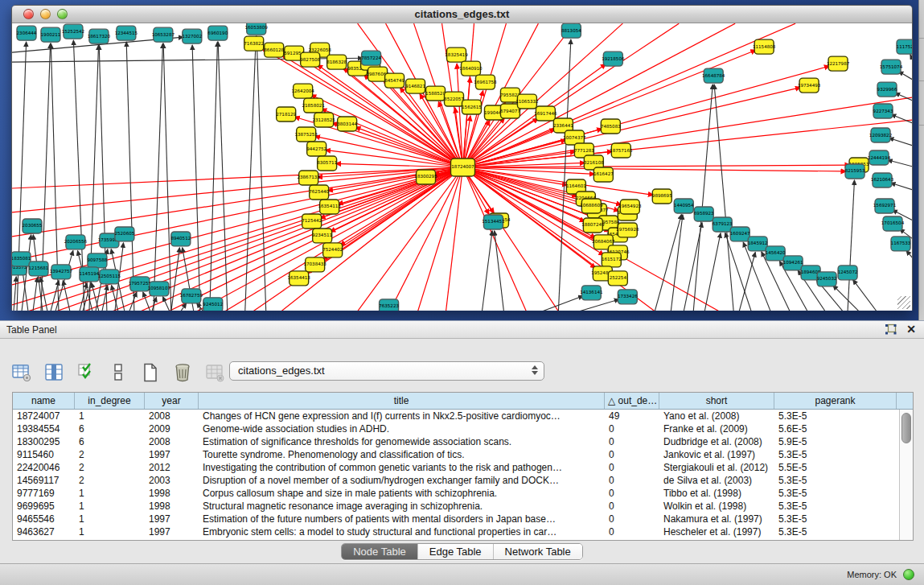 The height and width of the screenshot is (585, 924). I want to click on graph-node-teal: 12344515, so click(127, 33).